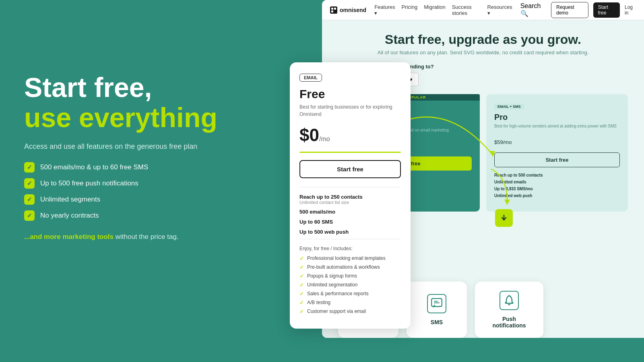 The image size is (644, 362). Describe the element at coordinates (332, 276) in the screenshot. I see `include-text: Popups & signup forms` at that location.